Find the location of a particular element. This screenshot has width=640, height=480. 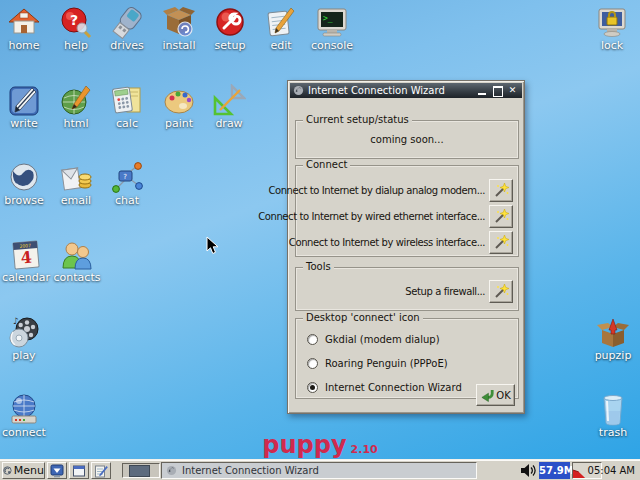

desktop-icon-console: >_ console is located at coordinates (332, 29).